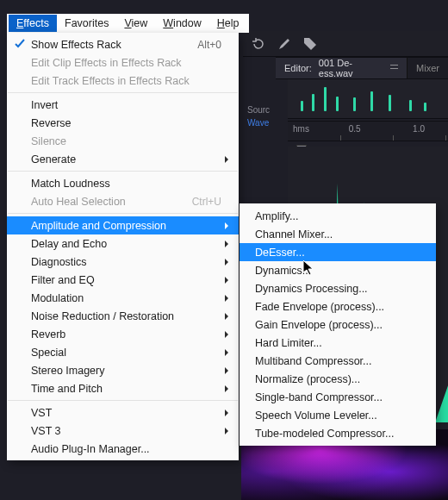 This screenshot has height=500, width=448. Describe the element at coordinates (324, 434) in the screenshot. I see `submenu-item-label: Tube-modeled Compressor...` at that location.